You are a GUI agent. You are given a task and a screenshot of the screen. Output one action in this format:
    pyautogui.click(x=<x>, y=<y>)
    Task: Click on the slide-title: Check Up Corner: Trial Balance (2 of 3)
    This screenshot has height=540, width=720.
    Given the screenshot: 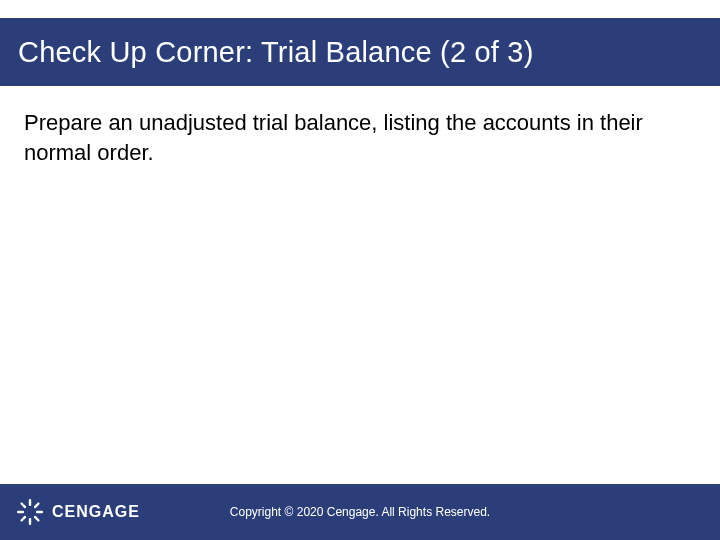 What is the action you would take?
    pyautogui.click(x=276, y=52)
    